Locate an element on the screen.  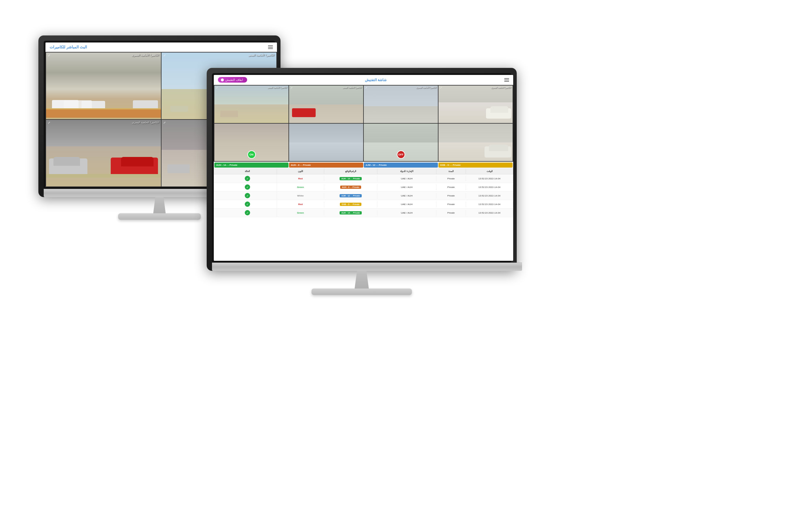
app-header-right: شاشة التفتيش ايقاف التفتيش is located at coordinates (364, 80).